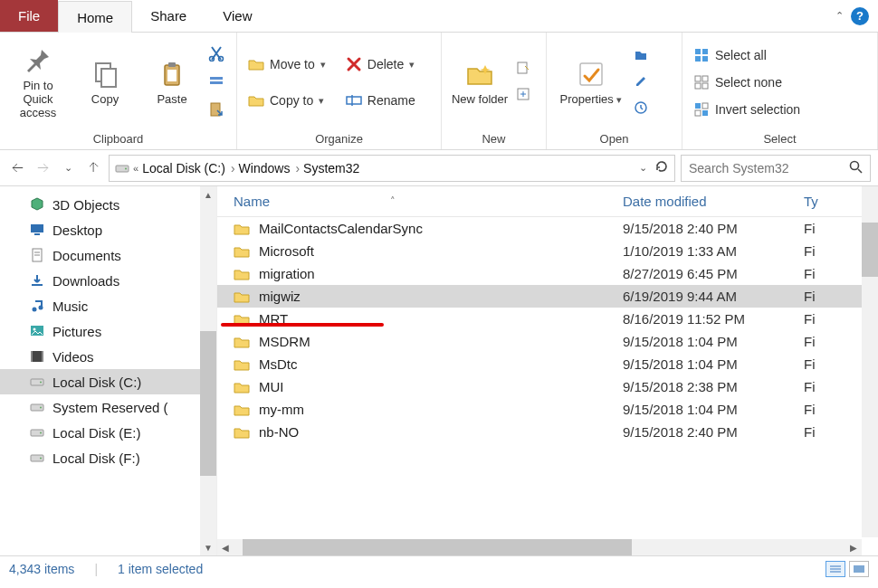 The image size is (878, 588). What do you see at coordinates (109, 280) in the screenshot?
I see `tree-item: Downloads` at bounding box center [109, 280].